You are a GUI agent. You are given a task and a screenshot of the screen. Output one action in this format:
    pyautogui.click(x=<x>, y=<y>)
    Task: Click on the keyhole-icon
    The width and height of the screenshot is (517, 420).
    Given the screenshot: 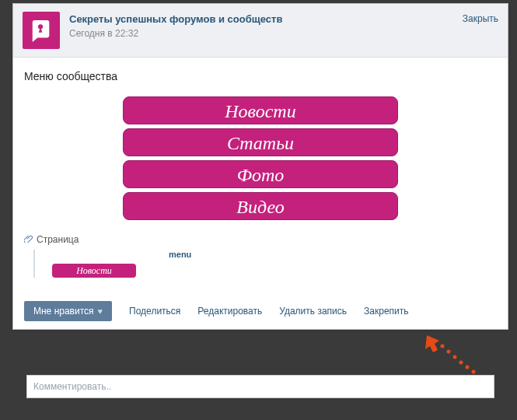 What is the action you would take?
    pyautogui.click(x=41, y=30)
    